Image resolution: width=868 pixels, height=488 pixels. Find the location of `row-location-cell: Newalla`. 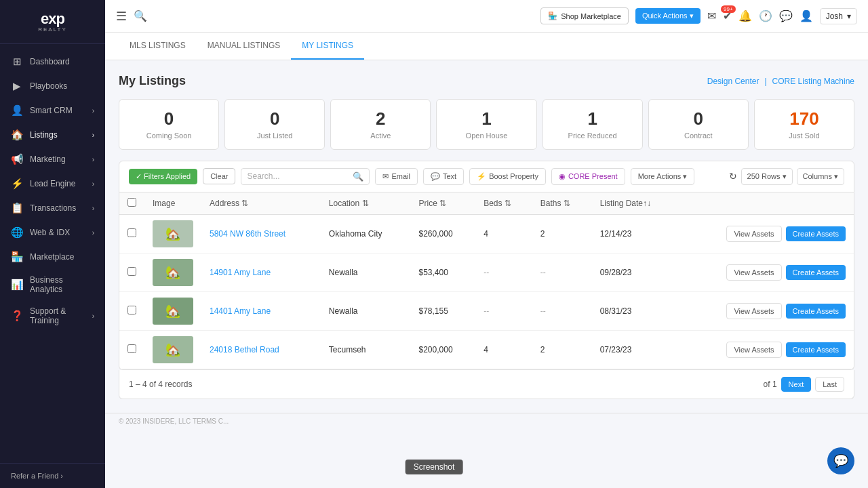

row-location-cell: Newalla is located at coordinates (366, 310).